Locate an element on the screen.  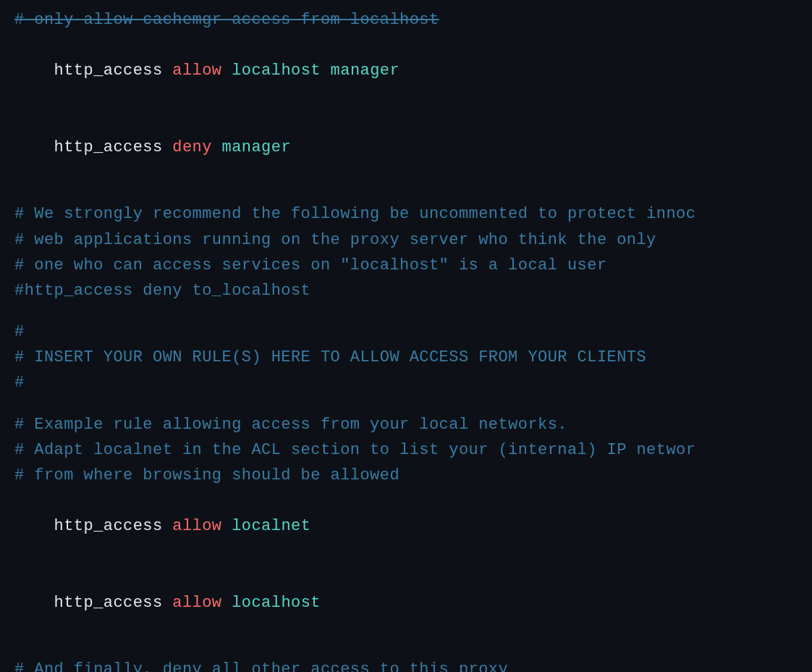
comment-line-6: # INSERT YOUR OWN RULE(S) HERE TO ALLOW … is located at coordinates (406, 358).